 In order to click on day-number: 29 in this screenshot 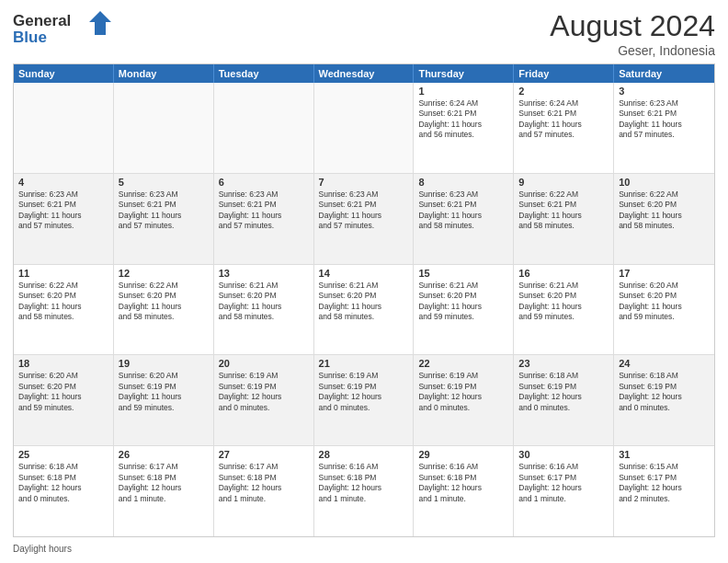, I will do `click(463, 454)`.